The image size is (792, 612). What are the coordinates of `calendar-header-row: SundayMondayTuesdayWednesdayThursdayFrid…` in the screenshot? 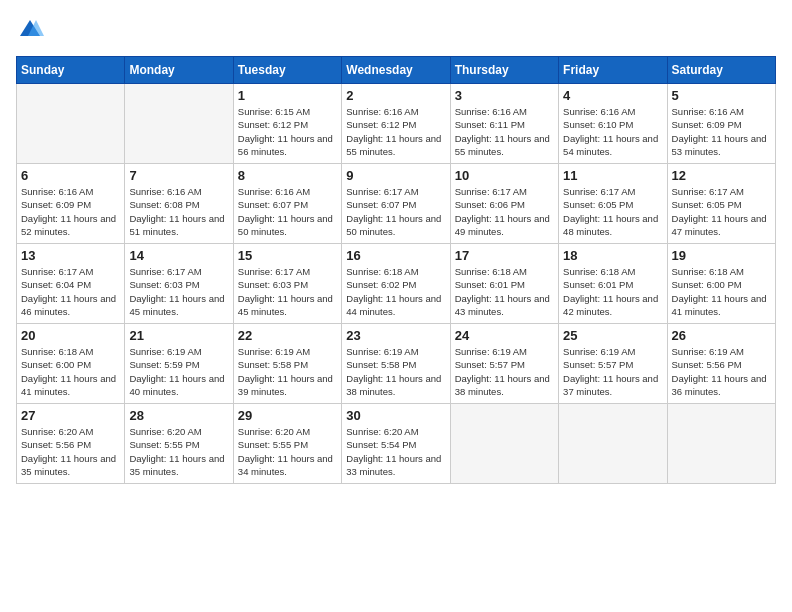 It's located at (396, 70).